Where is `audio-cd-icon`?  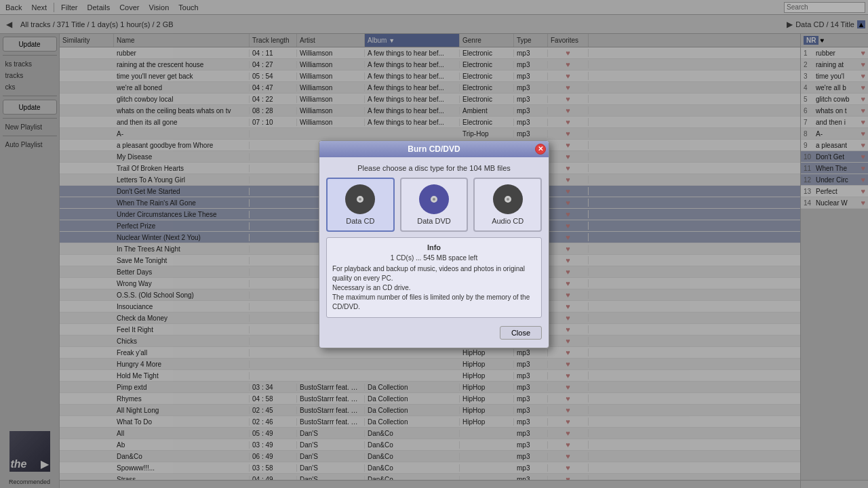
audio-cd-icon is located at coordinates (508, 199).